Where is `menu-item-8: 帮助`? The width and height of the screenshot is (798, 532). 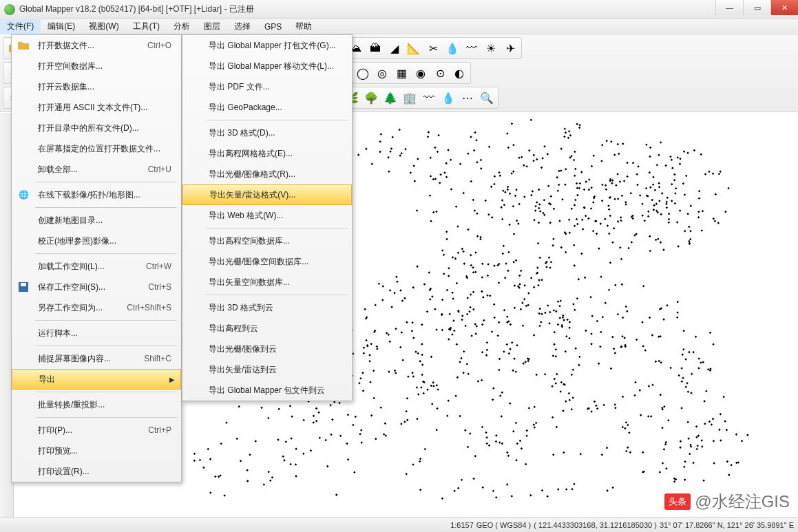
menu-item-8: 帮助 is located at coordinates (304, 26).